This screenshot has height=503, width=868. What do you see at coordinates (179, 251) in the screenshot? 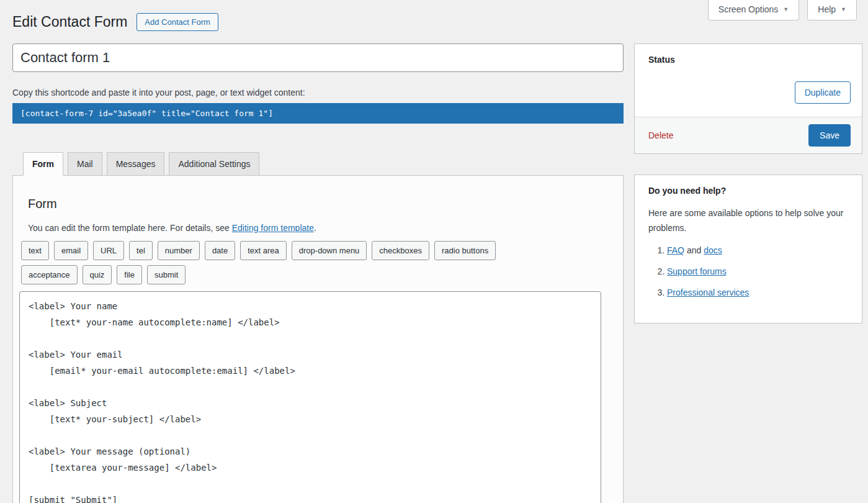
I see `tag-button-number: number` at bounding box center [179, 251].